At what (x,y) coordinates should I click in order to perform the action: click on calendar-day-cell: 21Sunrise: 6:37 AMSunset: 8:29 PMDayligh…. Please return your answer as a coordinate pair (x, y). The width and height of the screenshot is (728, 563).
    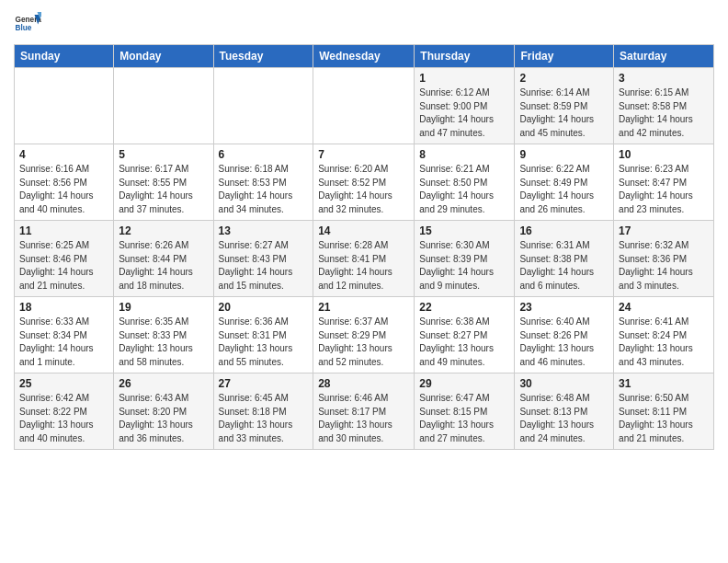
    Looking at the image, I should click on (364, 335).